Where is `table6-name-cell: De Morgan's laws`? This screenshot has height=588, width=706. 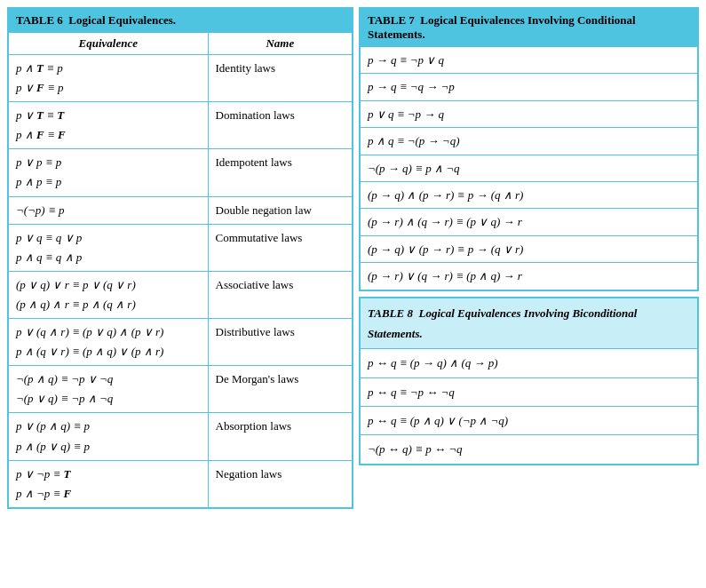
table6-name-cell: De Morgan's laws is located at coordinates (281, 389).